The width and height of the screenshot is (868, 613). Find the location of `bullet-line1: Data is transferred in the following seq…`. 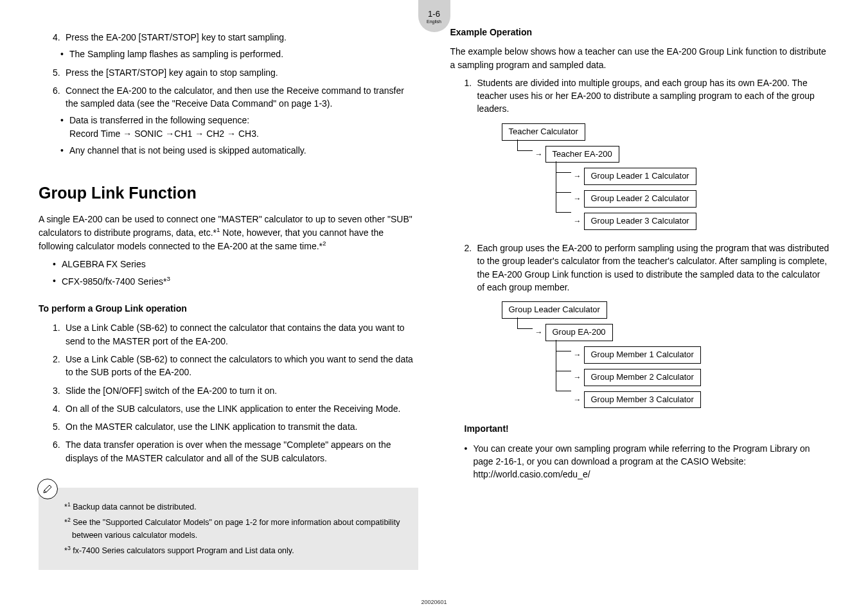

bullet-line1: Data is transferred in the following seq… is located at coordinates (159, 120).